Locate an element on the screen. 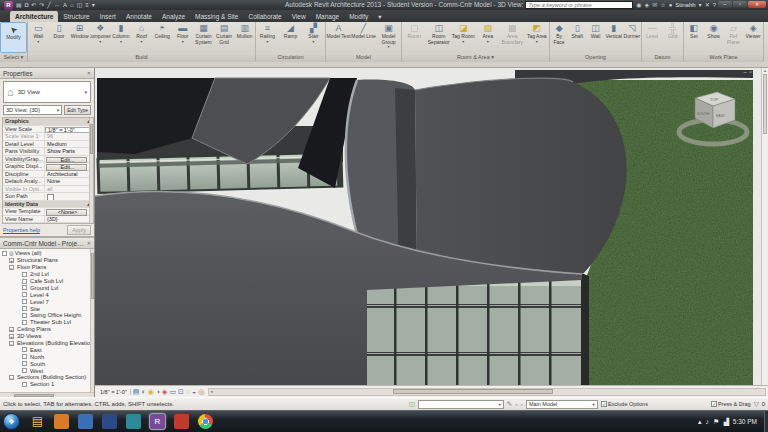 The width and height of the screenshot is (768, 432). default-3d-view-icon: ⌂ is located at coordinates (72, 6).